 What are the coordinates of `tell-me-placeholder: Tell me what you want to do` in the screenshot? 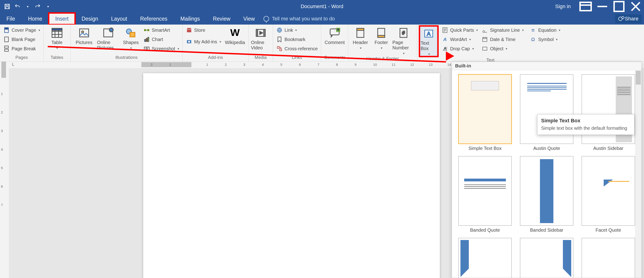 It's located at (303, 19).